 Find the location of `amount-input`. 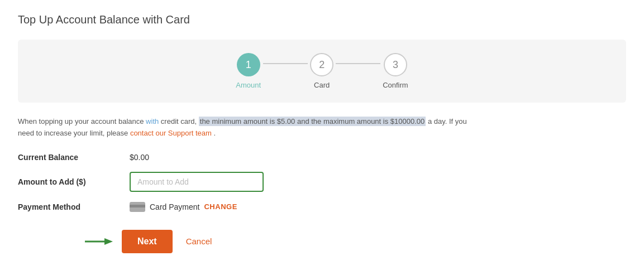

amount-input is located at coordinates (197, 182).